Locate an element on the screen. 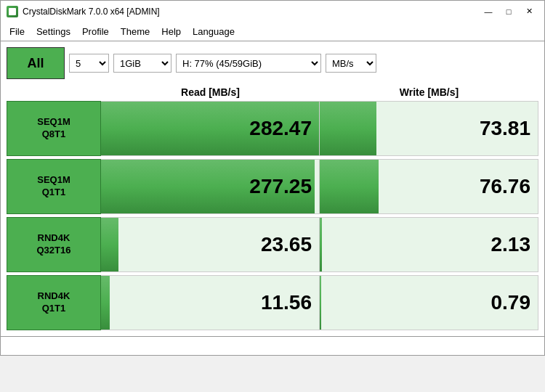 This screenshot has height=392, width=545. read-header: Read [MB/s] is located at coordinates (211, 92).